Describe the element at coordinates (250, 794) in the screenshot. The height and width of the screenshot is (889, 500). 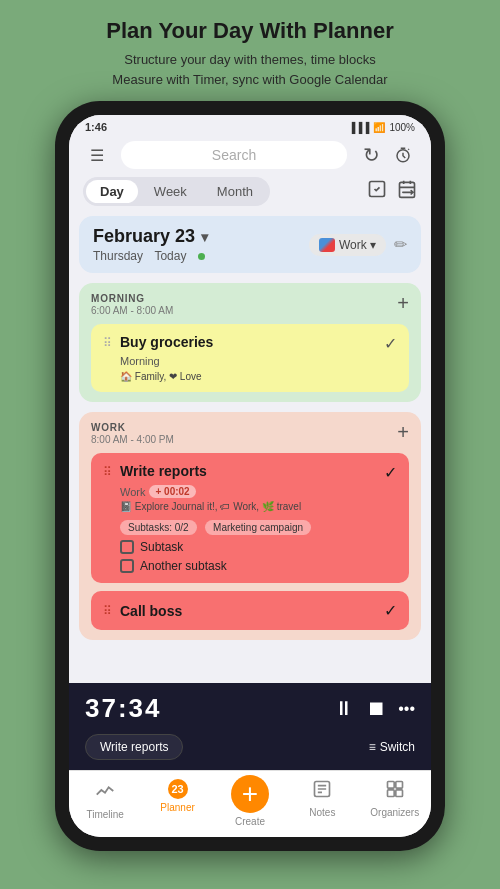
I see `create-button: +` at that location.